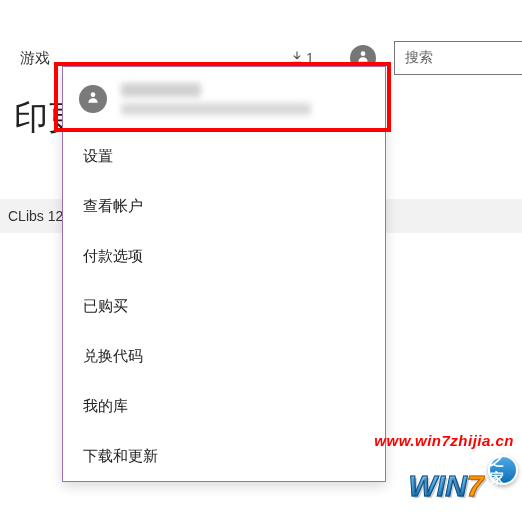  What do you see at coordinates (224, 356) in the screenshot?
I see `menu-item-redeem-code: 兑换代码` at bounding box center [224, 356].